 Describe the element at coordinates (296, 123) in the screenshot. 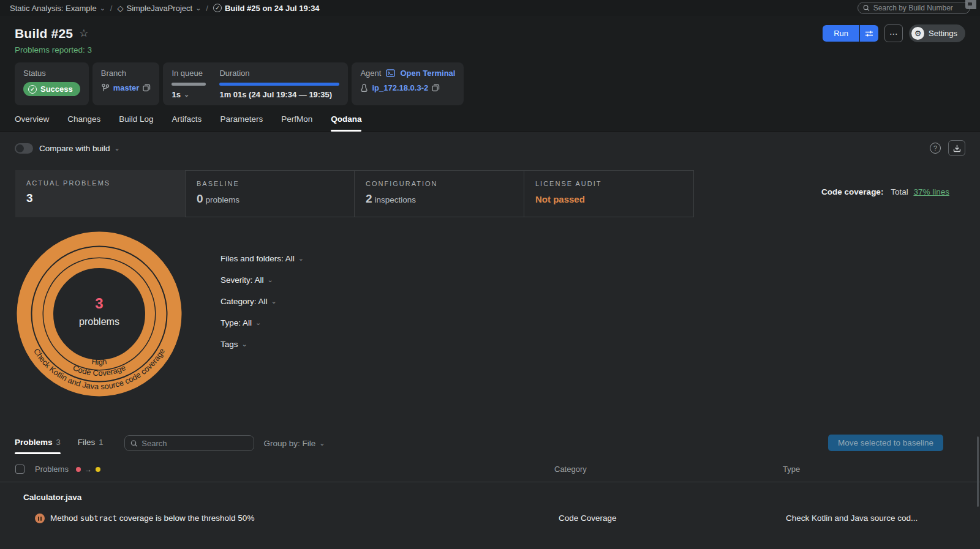

I see `tab-perfmon: PerfMon` at that location.